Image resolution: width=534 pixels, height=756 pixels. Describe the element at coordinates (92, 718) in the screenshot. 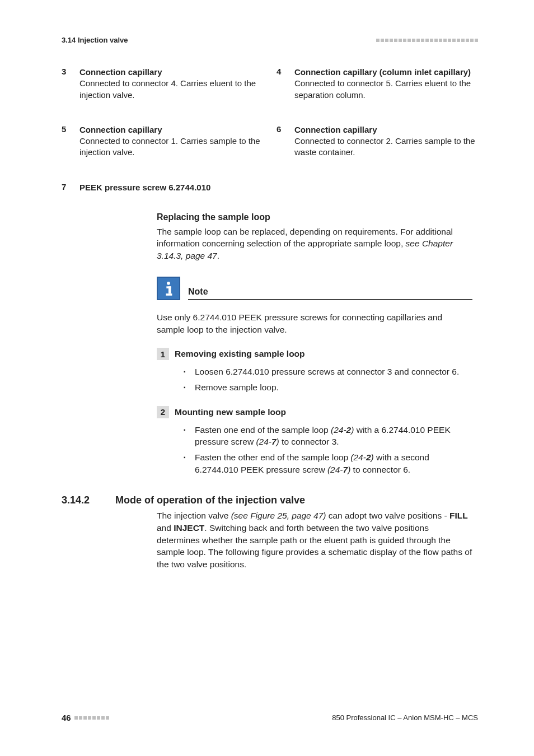

I see `footer-ornament` at that location.